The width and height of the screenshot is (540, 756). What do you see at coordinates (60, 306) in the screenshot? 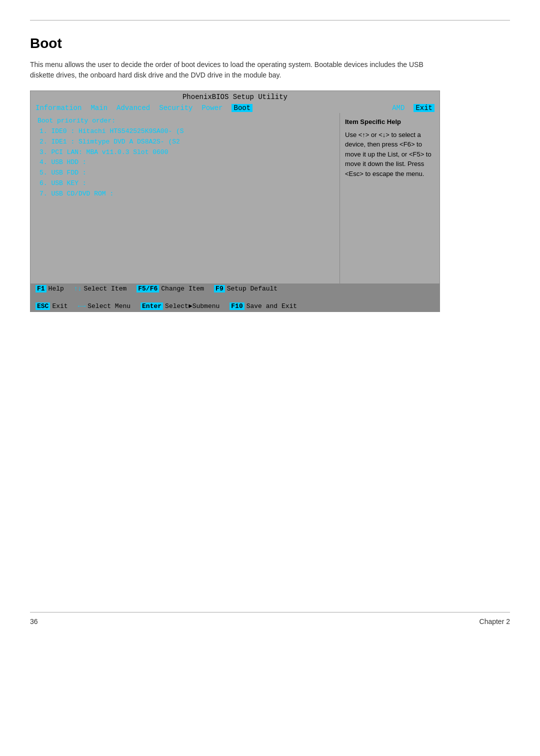
I see `desc-exit: Exit` at bounding box center [60, 306].